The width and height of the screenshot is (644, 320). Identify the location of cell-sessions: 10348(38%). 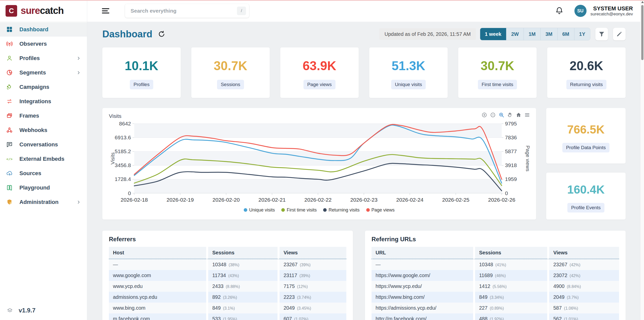
(242, 264).